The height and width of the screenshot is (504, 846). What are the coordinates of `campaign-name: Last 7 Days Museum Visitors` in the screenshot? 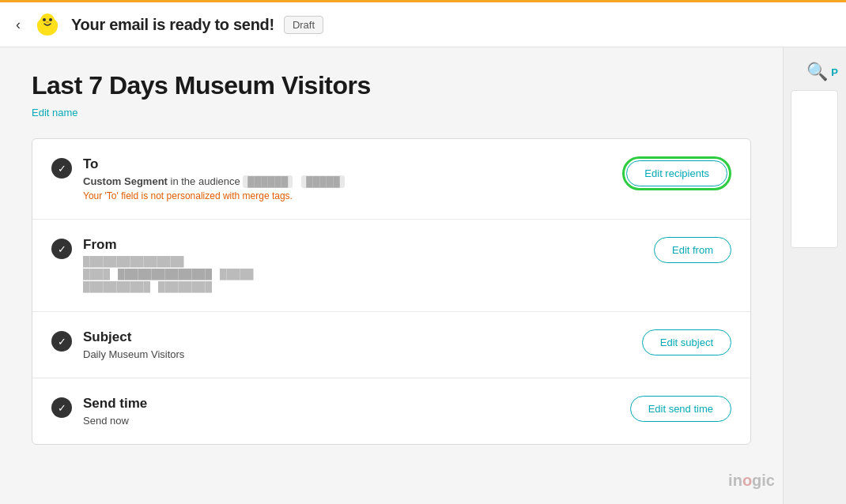 It's located at (391, 85).